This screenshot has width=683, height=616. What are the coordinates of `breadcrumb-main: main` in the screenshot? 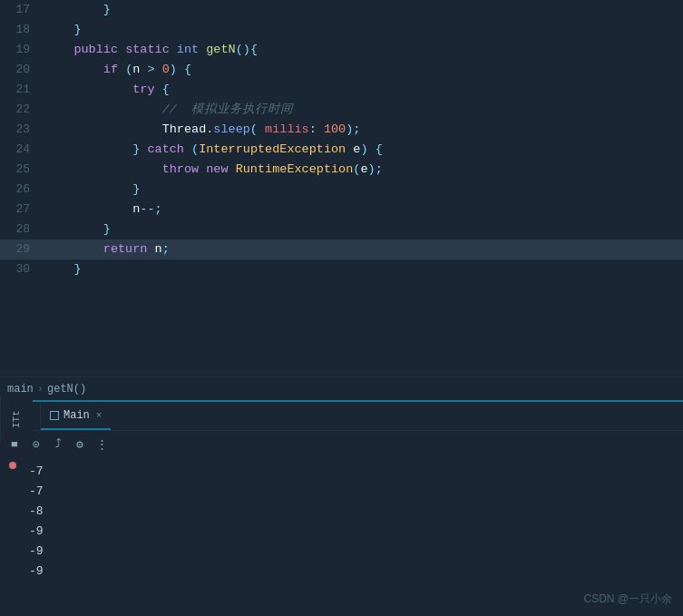 It's located at (20, 389).